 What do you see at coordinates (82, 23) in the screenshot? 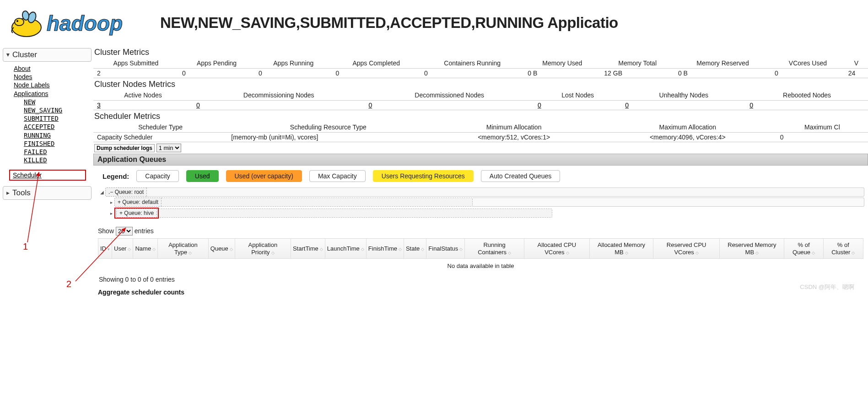
I see `hadoop-logo: hadoop` at bounding box center [82, 23].